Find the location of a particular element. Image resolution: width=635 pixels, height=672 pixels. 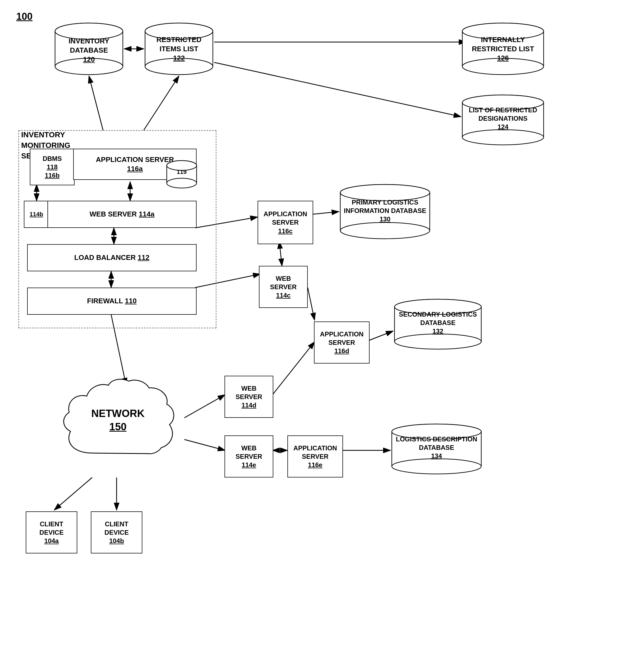

restricted-items-list: RESTRICTEDITEMS LIST 122 is located at coordinates (179, 49).